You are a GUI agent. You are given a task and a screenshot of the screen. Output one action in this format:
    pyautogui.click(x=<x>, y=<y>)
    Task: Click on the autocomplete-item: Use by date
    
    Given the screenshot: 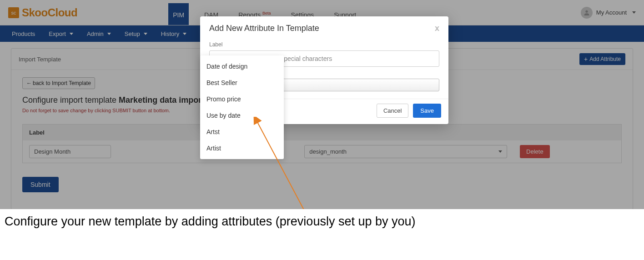 What is the action you would take?
    pyautogui.click(x=242, y=115)
    